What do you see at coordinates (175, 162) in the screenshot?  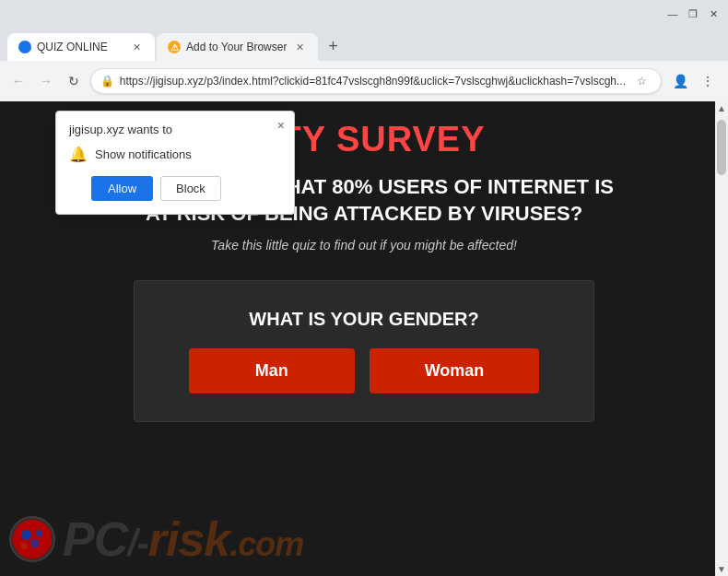 I see `notification-popup: jigisup.xyz wants to × 🔔 Show notificati…` at bounding box center [175, 162].